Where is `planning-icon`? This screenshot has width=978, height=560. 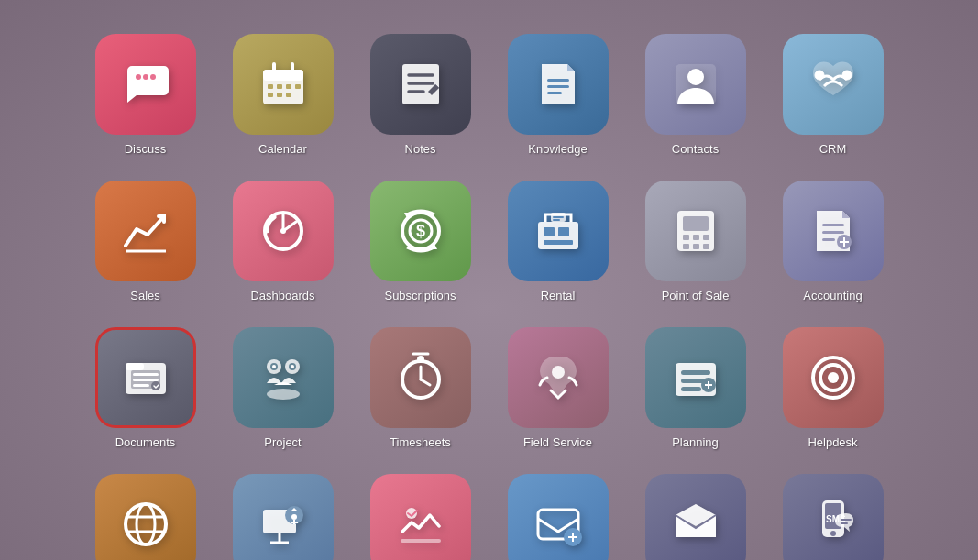 planning-icon is located at coordinates (696, 378).